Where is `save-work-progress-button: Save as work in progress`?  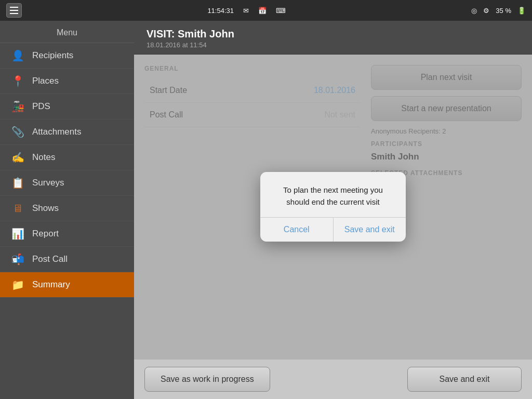
save-work-progress-button: Save as work in progress is located at coordinates (207, 379).